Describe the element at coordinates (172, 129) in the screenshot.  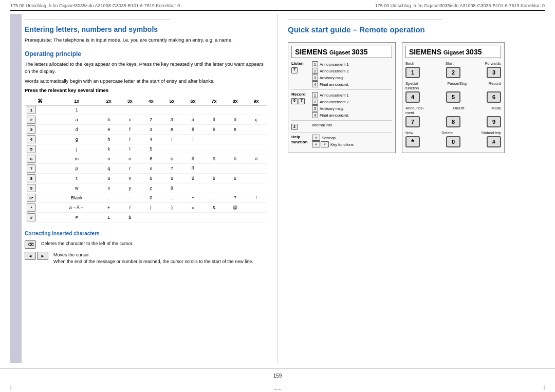
I see `cell-2-4: ë` at that location.